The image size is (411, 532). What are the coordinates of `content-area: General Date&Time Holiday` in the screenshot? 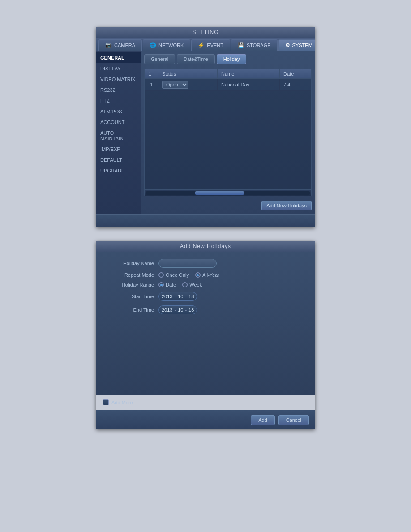 It's located at (228, 133).